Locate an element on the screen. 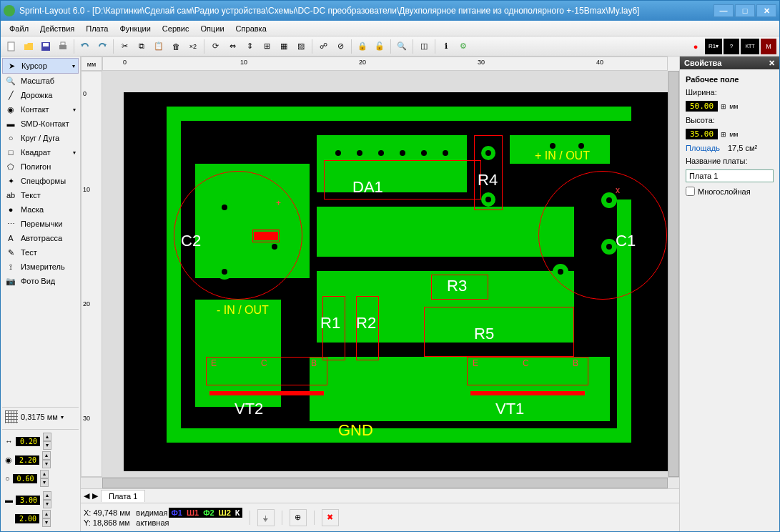 The width and height of the screenshot is (780, 532). delete-button: 🗑 is located at coordinates (176, 46).